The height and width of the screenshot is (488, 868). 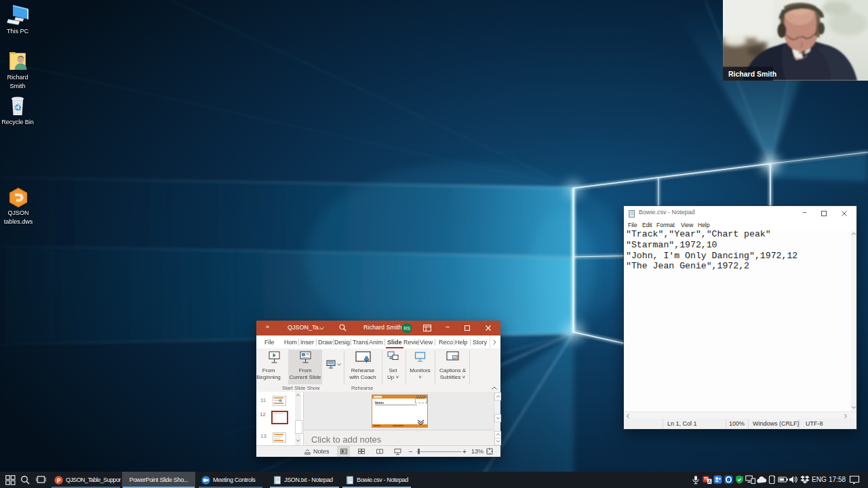 I want to click on svg-text: RS, so click(x=407, y=328).